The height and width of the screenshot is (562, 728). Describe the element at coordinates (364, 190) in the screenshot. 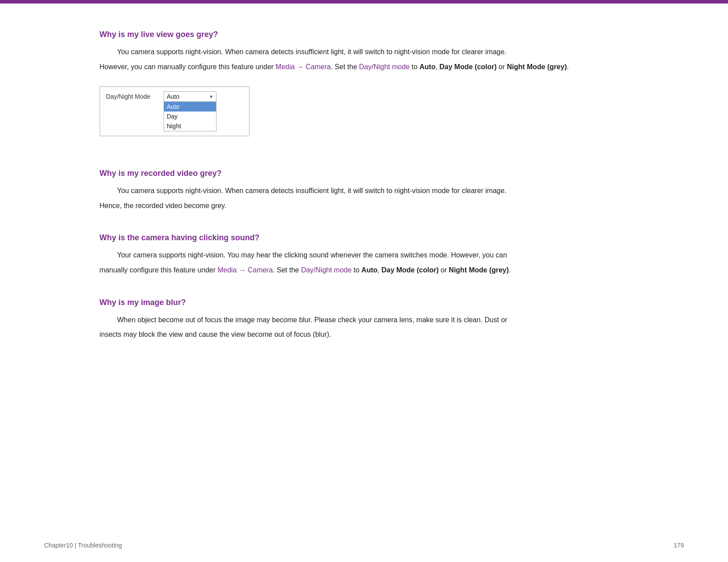

I see `section-recorded-video-grey: Why is my recorded video grey? You camer…` at that location.